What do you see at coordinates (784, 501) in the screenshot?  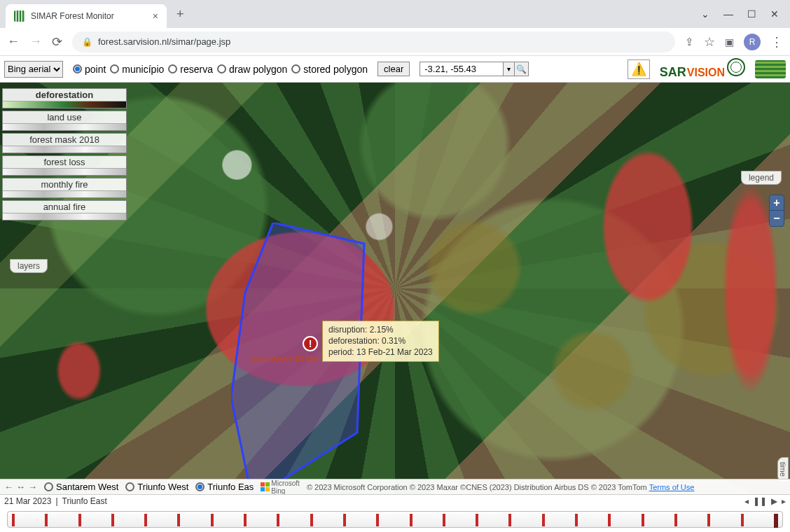 I see `step-forward-icon: ▸` at bounding box center [784, 501].